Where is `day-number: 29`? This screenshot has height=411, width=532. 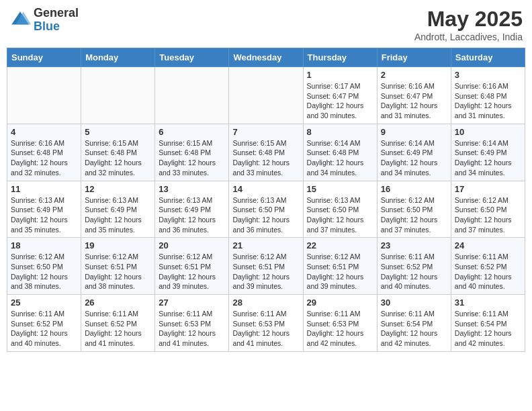 day-number: 29 is located at coordinates (340, 302).